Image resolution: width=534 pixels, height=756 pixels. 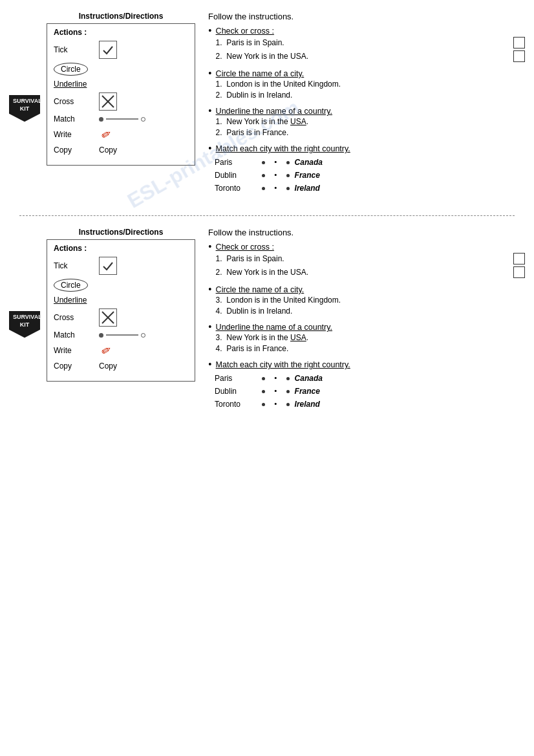 I want to click on circle-item-1-2: 2. Dublin is in Ireland., so click(x=370, y=95).